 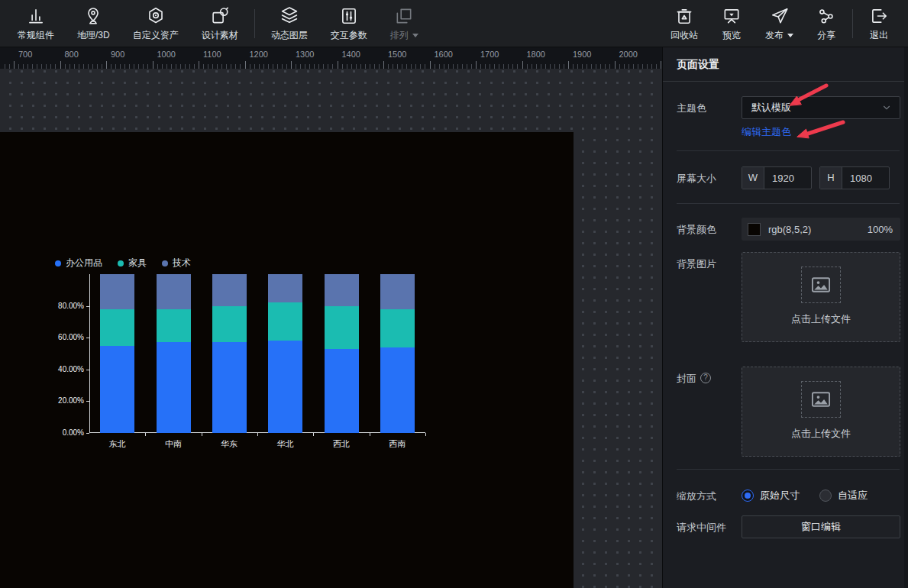 What do you see at coordinates (767, 132) in the screenshot?
I see `edit-theme-color-link: 编辑主题色` at bounding box center [767, 132].